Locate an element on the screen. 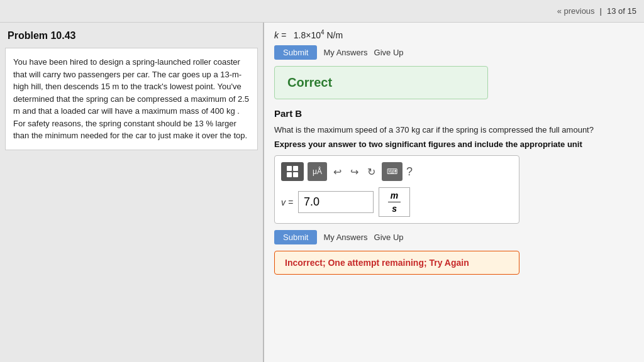 The image size is (644, 362). navigation-bar: « previous | 13 of 15 is located at coordinates (597, 11).